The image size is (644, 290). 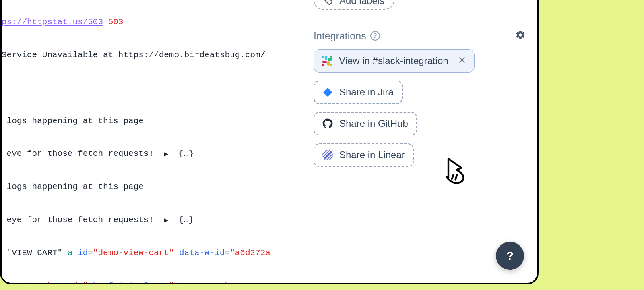 I want to click on tag-icon, so click(x=328, y=3).